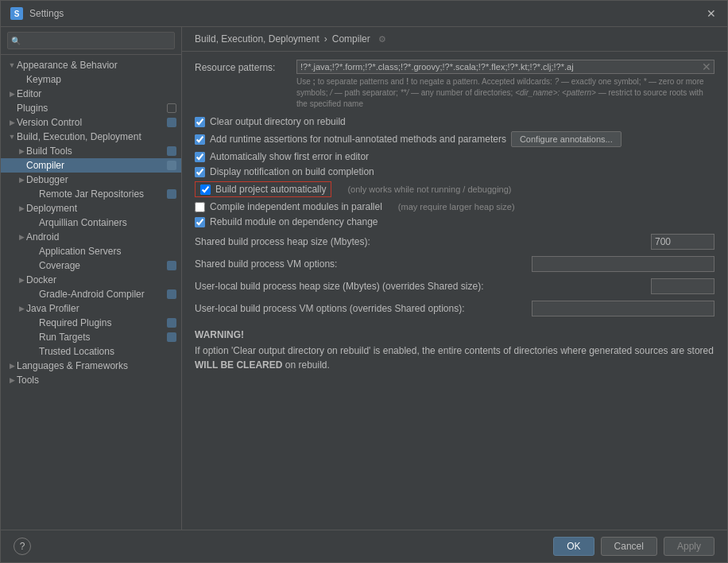 The image size is (728, 563). What do you see at coordinates (91, 280) in the screenshot?
I see `sidebar-item-docker: ▶ Docker` at bounding box center [91, 280].